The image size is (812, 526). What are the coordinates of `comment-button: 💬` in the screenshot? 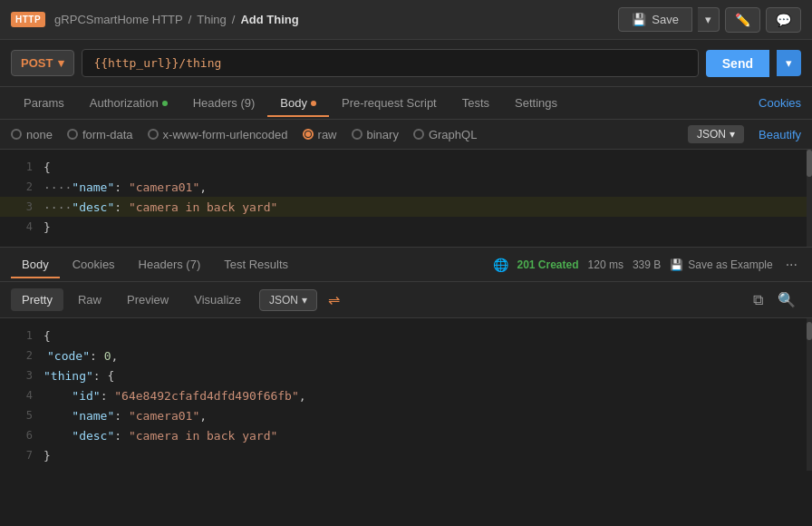 It's located at (783, 20).